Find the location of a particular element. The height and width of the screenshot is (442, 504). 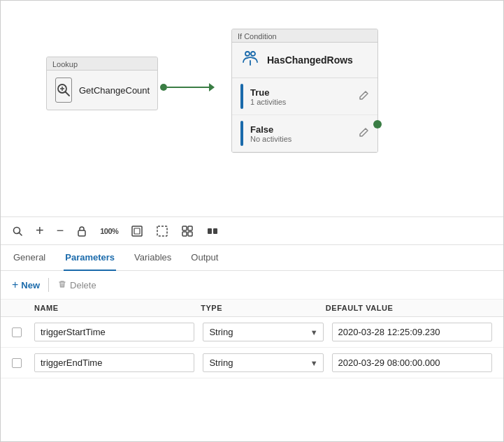

fit-screen-icon is located at coordinates (137, 231).